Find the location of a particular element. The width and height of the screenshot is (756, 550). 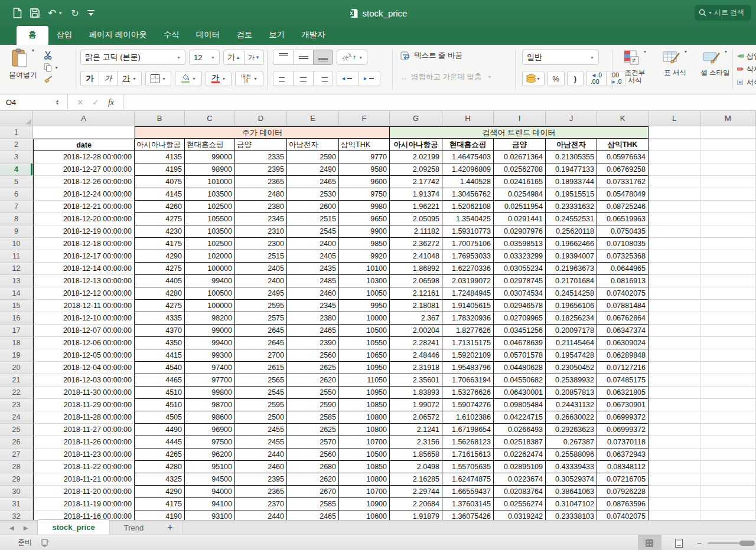

cell-E26: 2570 is located at coordinates (313, 443).